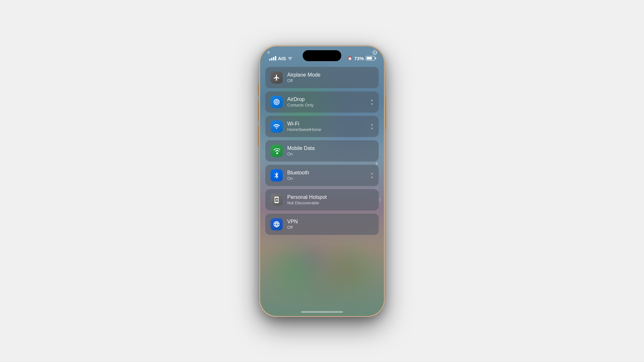  What do you see at coordinates (322, 56) in the screenshot?
I see `dynamic-island` at bounding box center [322, 56].